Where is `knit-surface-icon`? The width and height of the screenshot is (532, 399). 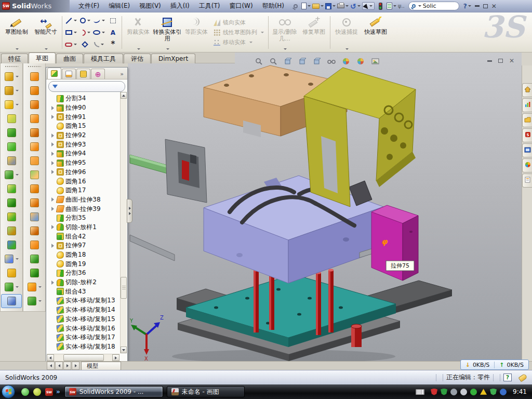 knit-surface-icon is located at coordinates (34, 245).